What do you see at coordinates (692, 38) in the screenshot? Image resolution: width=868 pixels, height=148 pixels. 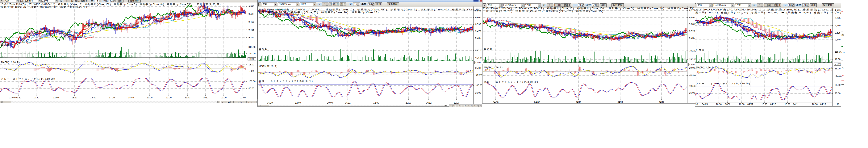 I see `svg-text: 9,435` at bounding box center [692, 38].